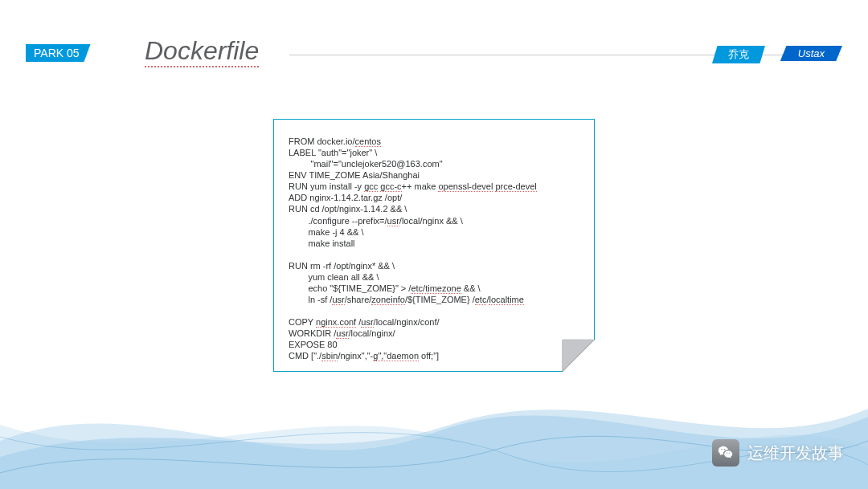 The height and width of the screenshot is (489, 868). I want to click on brand-badge: Ustax, so click(812, 53).